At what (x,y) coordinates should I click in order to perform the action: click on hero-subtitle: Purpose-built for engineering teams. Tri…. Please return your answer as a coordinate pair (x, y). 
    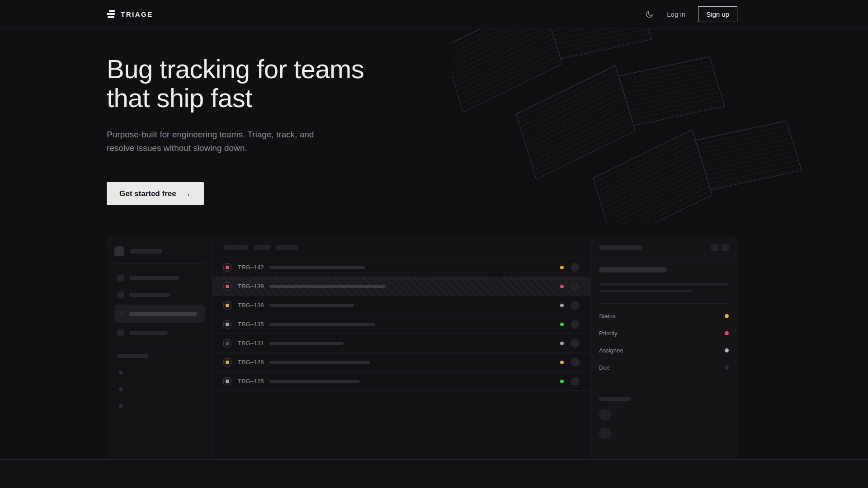
    Looking at the image, I should click on (422, 141).